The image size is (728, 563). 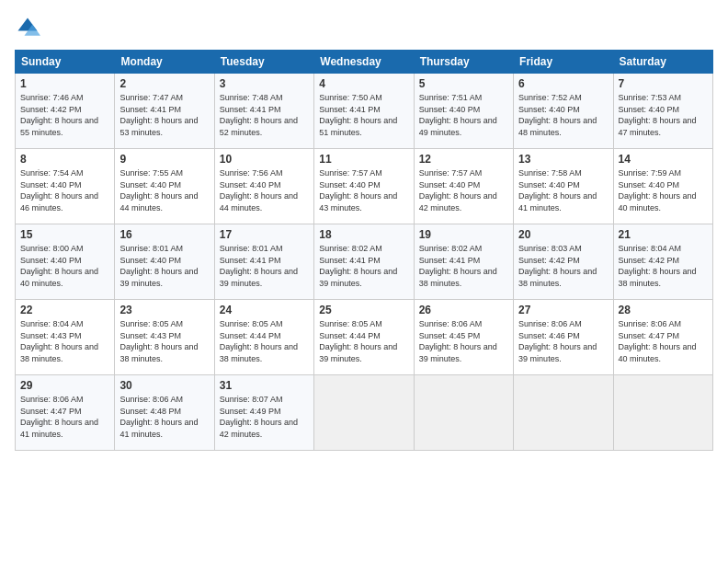 What do you see at coordinates (158, 190) in the screenshot?
I see `day-info: Sunrise: 7:55 AMSunset: 4:40 PMDaylight:…` at bounding box center [158, 190].